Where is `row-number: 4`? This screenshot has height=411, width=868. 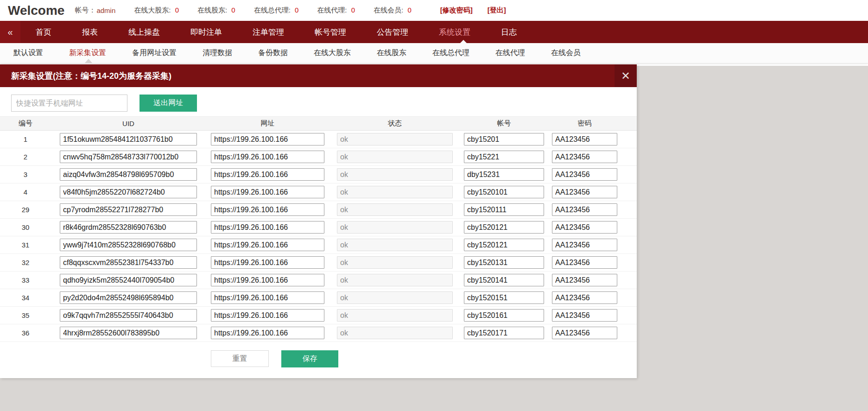
row-number: 4 is located at coordinates (25, 192).